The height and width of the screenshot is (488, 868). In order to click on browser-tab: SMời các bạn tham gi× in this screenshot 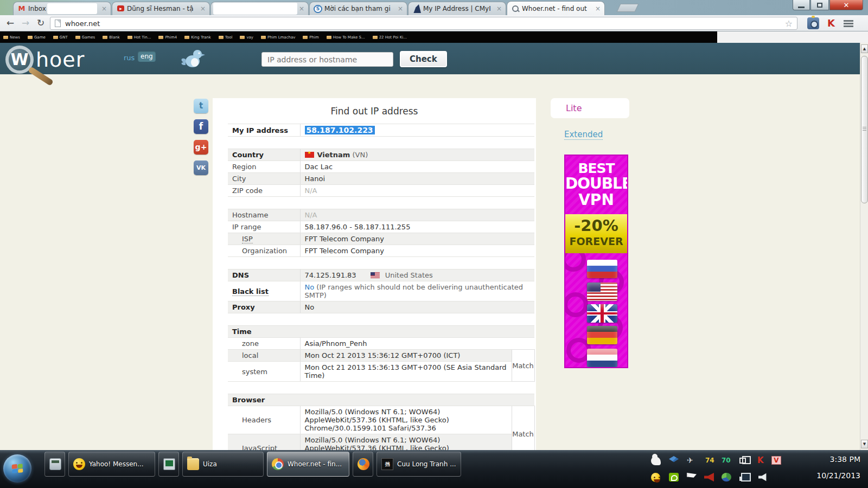, I will do `click(358, 9)`.